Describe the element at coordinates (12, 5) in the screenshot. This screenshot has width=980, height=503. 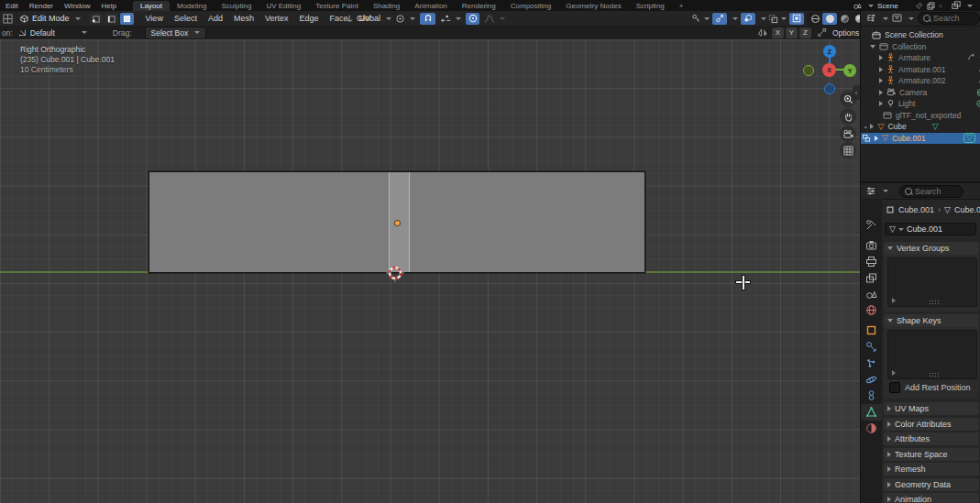
I see `menu-edit: Edit` at that location.